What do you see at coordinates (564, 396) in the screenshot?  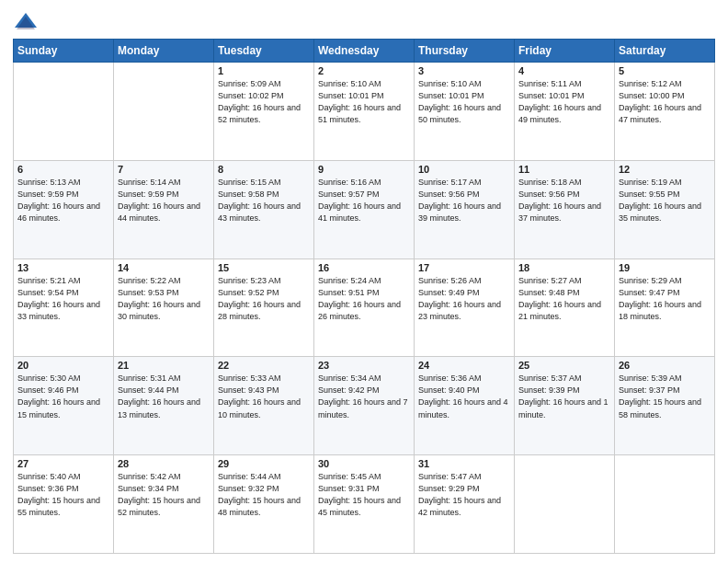 I see `day-info: Sunrise: 5:37 AM Sunset: 9:39 PM Dayligh…` at bounding box center [564, 396].